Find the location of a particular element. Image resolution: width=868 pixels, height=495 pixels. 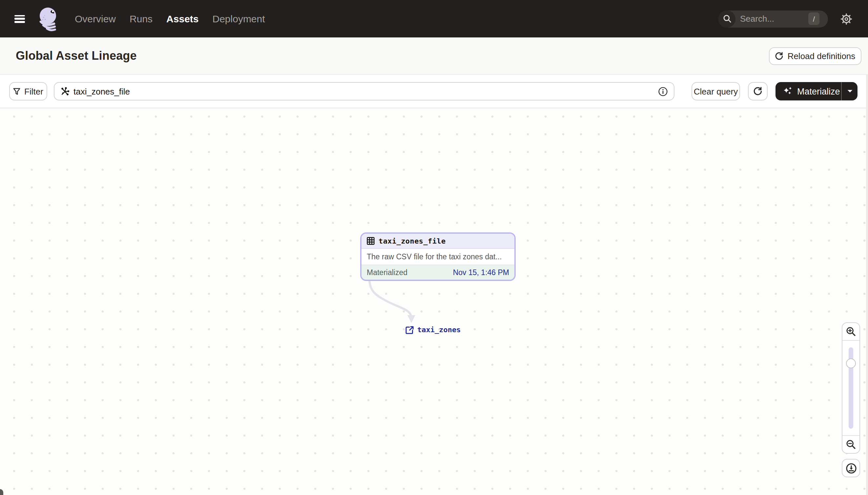

nav-tab-overview: Overview is located at coordinates (95, 19).